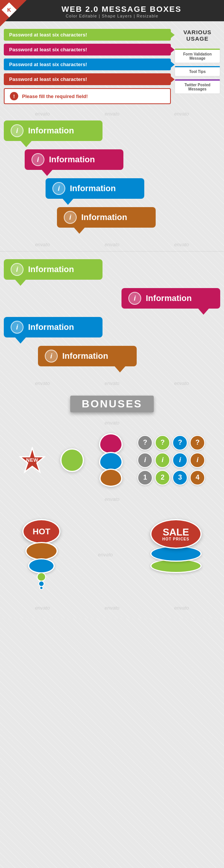 This screenshot has width=224, height=868. I want to click on bubble-row-pink1: i Information, so click(122, 160).